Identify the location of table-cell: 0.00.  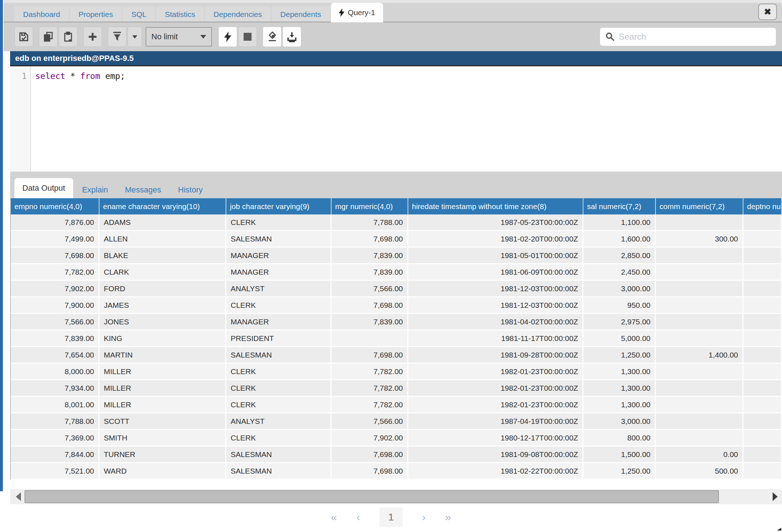
(700, 454).